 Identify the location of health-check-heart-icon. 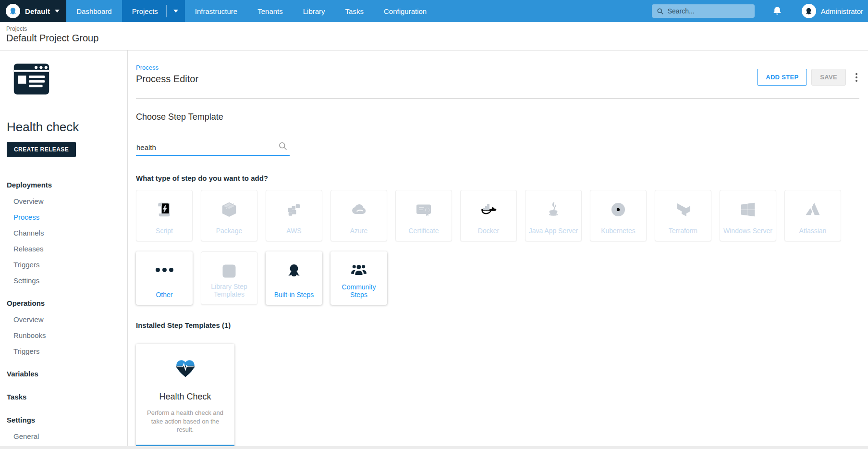
(185, 368).